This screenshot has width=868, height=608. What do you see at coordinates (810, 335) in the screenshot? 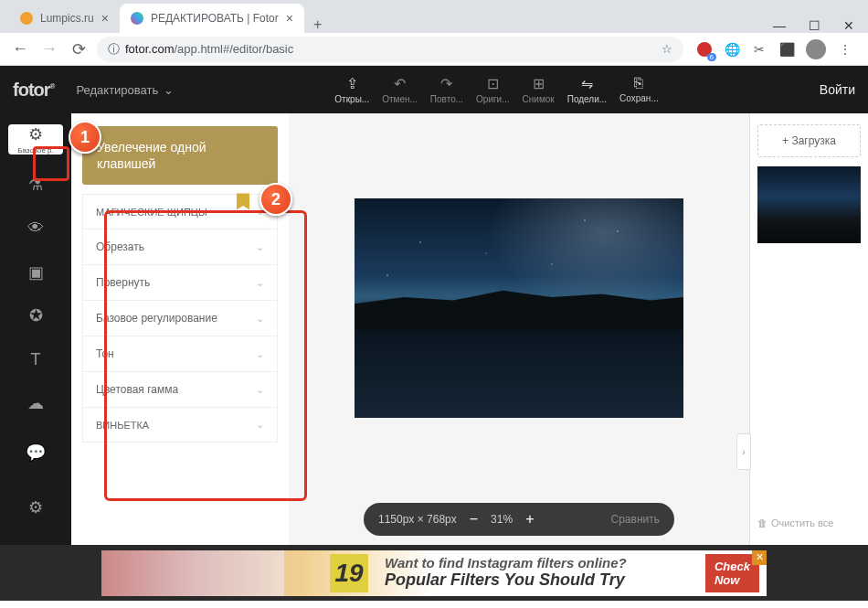
I see `thumbnails` at bounding box center [810, 335].